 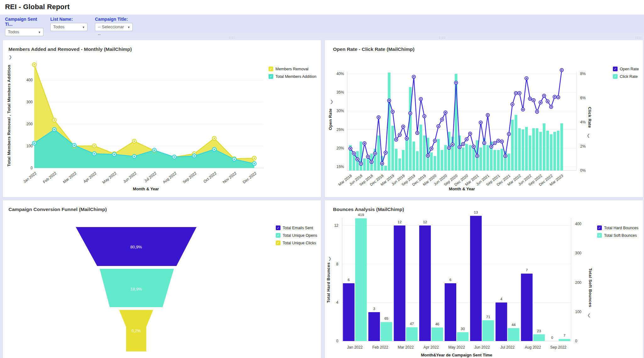 I want to click on select-caret-icon: ▼, so click(x=84, y=27).